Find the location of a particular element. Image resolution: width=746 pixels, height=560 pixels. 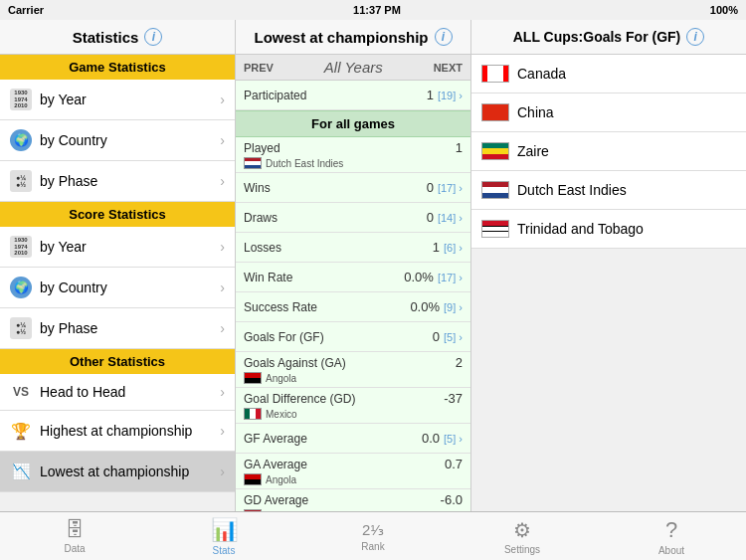

info-button-mid: i is located at coordinates (444, 37).